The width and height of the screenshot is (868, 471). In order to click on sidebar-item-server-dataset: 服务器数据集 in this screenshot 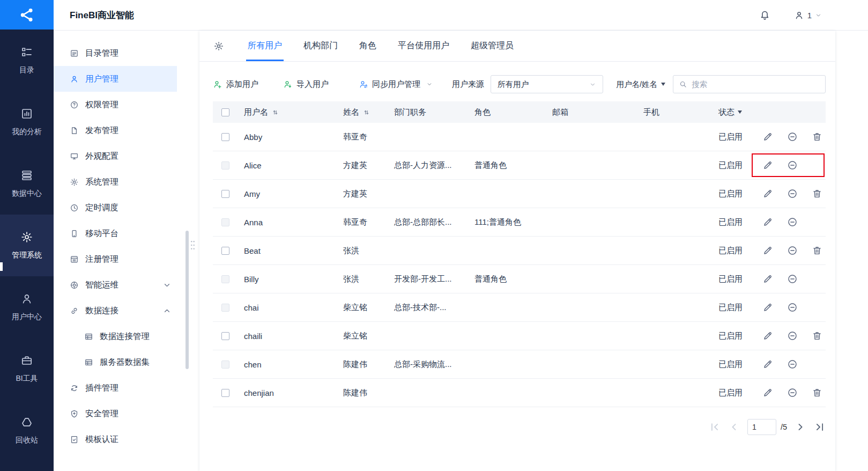, I will do `click(115, 362)`.